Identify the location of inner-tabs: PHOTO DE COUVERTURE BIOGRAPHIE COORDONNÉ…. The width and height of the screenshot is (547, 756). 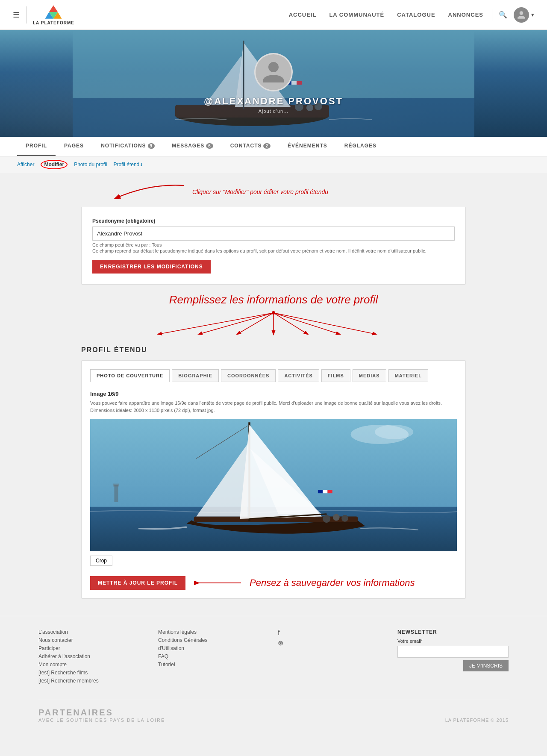
(274, 376).